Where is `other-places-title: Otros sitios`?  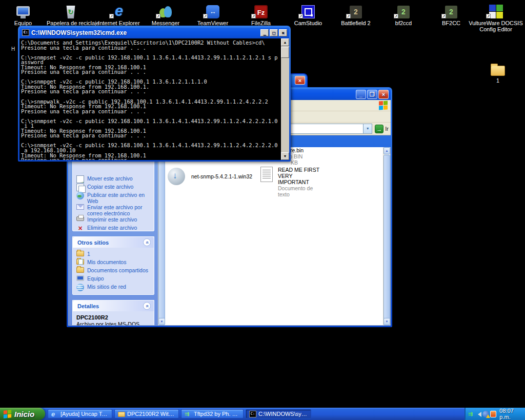
other-places-title: Otros sitios is located at coordinates (93, 243).